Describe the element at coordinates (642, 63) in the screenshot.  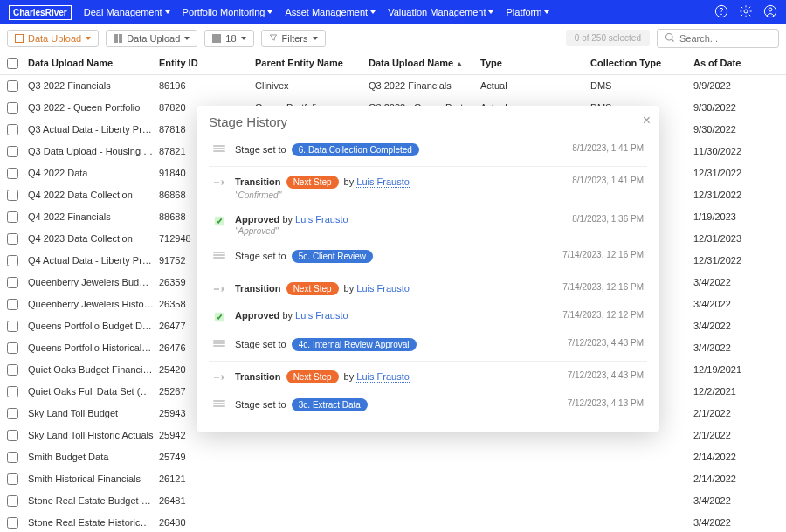
I see `col-collection-type: Collection Type` at that location.